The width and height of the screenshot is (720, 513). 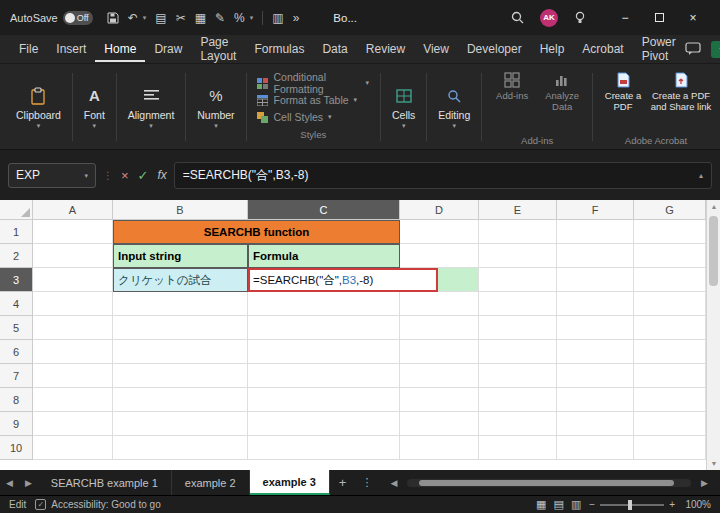 What do you see at coordinates (16, 304) in the screenshot?
I see `row-header-4: 4` at bounding box center [16, 304].